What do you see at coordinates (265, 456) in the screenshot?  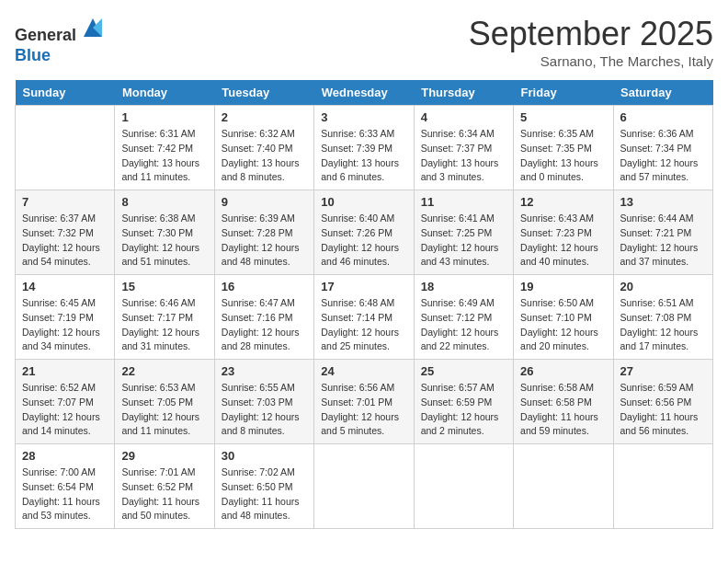 I see `day-number: 30` at bounding box center [265, 456].